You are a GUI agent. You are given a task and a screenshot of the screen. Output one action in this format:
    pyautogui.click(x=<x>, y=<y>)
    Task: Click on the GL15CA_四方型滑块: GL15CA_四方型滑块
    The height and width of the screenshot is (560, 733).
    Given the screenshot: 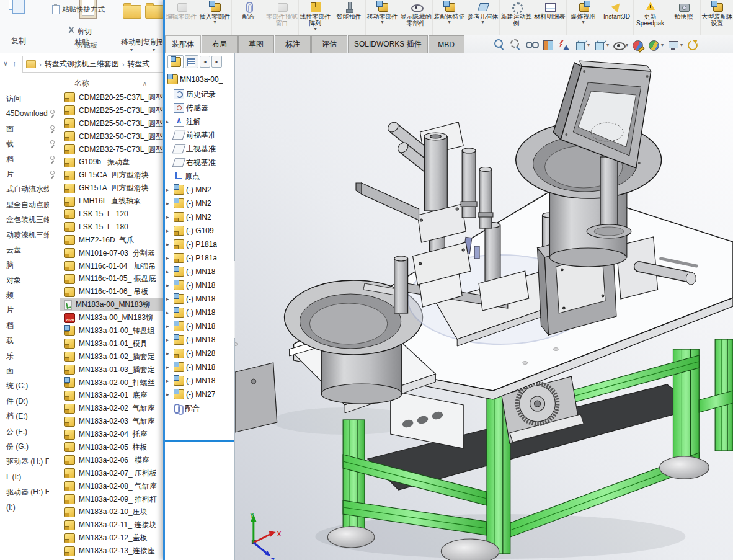 What is the action you would take?
    pyautogui.click(x=112, y=175)
    